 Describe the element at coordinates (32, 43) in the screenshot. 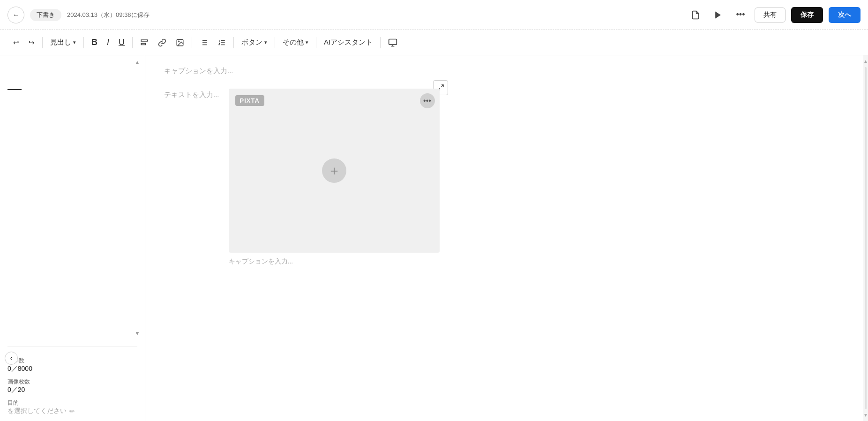

I see `redo-button: ↪` at that location.